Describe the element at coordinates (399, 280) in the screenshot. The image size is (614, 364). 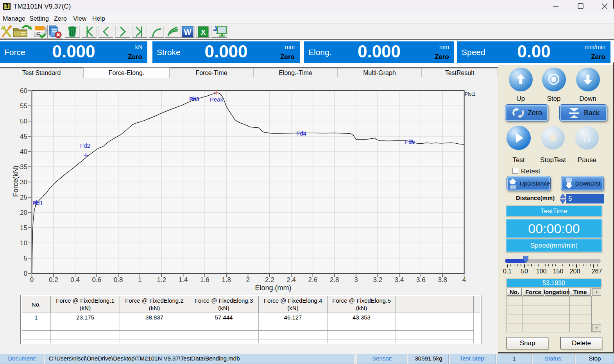
I see `svg-text: 3.4` at that location.